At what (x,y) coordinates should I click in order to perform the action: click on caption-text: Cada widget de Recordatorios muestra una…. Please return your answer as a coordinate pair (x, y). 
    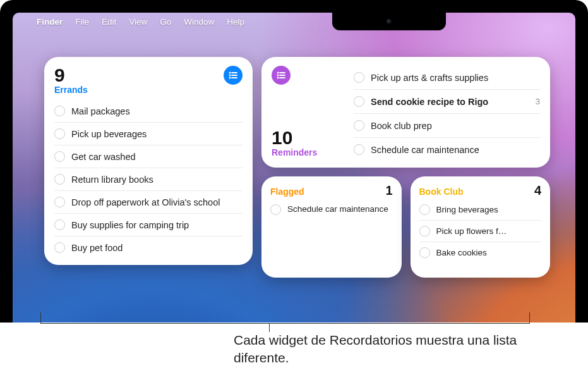
    Looking at the image, I should click on (392, 349).